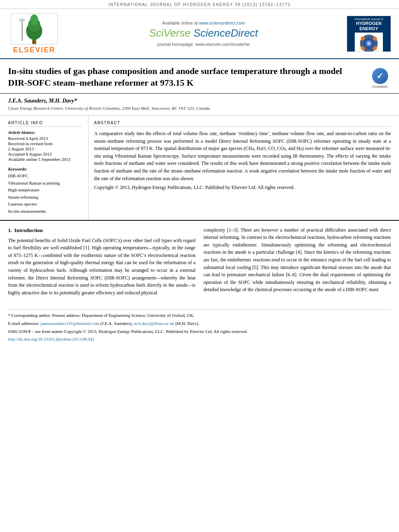 The image size is (399, 532). I want to click on available-online-text: Available online at www.sciencedirect.co…, so click(204, 23).